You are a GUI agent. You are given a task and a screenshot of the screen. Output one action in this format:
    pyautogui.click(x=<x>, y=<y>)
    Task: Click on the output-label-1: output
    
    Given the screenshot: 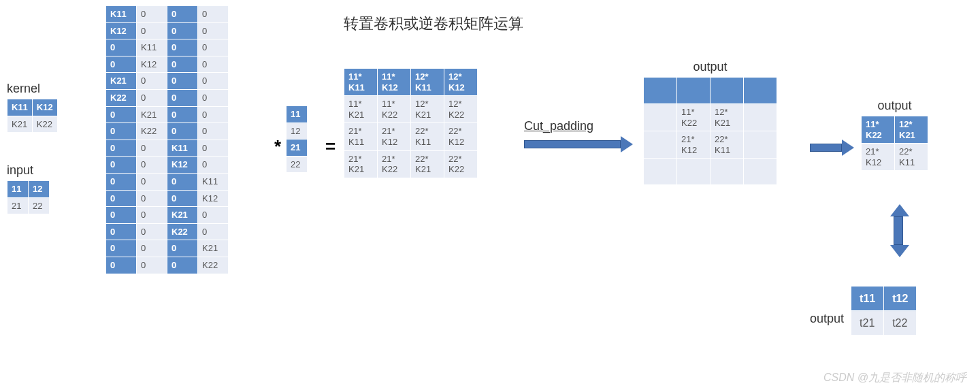 What is the action you would take?
    pyautogui.click(x=710, y=67)
    